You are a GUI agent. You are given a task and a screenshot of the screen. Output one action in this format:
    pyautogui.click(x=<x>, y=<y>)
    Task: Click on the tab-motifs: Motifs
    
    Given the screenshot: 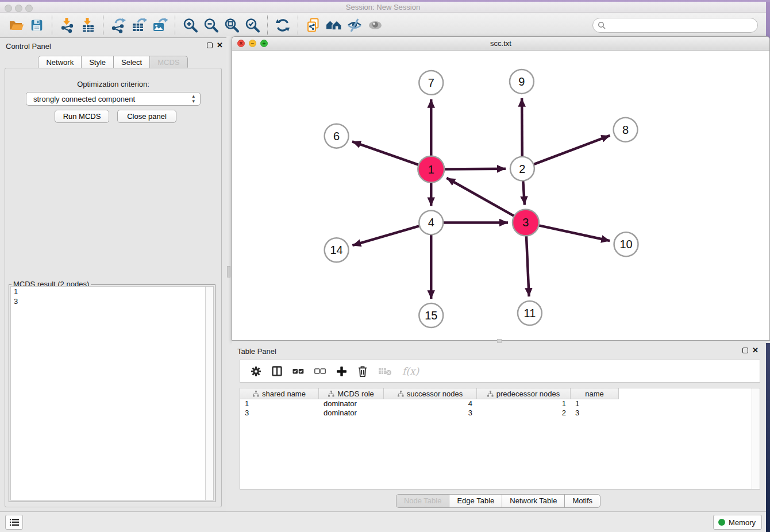 What is the action you would take?
    pyautogui.click(x=583, y=501)
    